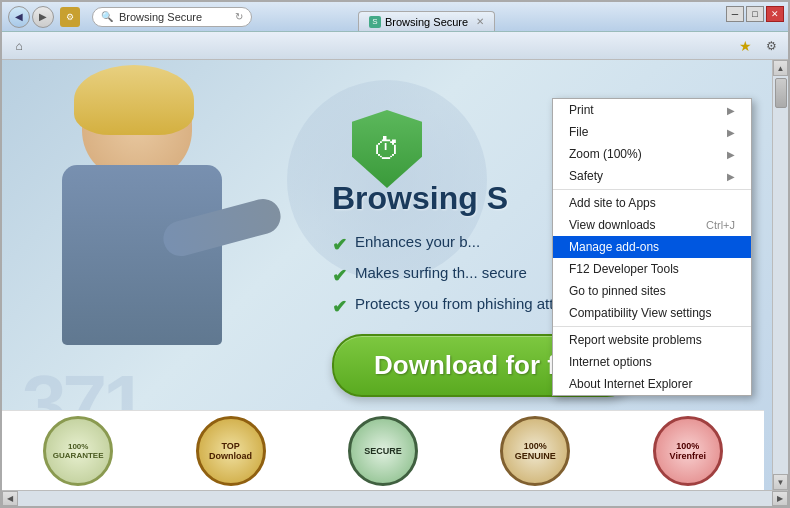  What do you see at coordinates (652, 340) in the screenshot?
I see `menu-item-report-problems: Report website problems` at bounding box center [652, 340].